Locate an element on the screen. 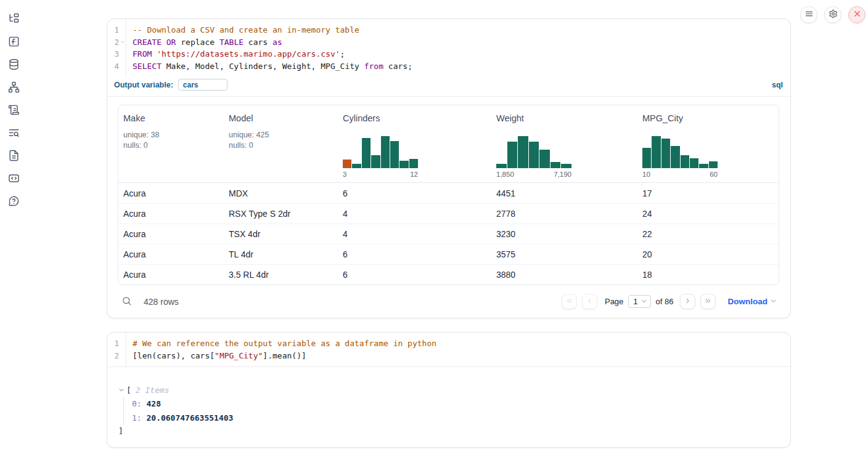  previous-page-button is located at coordinates (589, 302).